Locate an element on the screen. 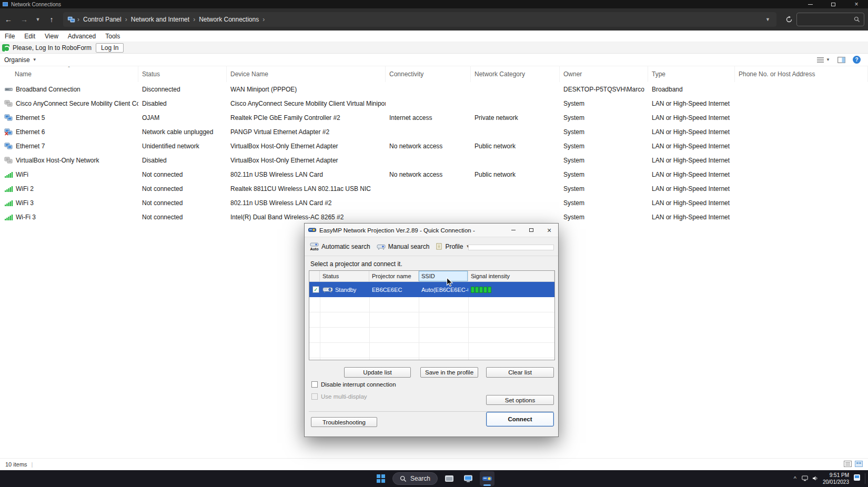 The height and width of the screenshot is (487, 868). column-header-name: Nameˆ is located at coordinates (69, 74).